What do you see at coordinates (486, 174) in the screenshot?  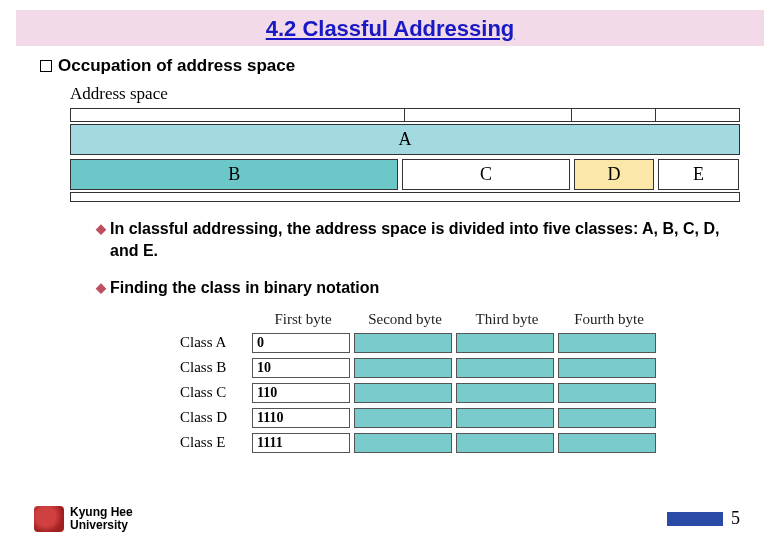 I see `class-c-bar: C` at bounding box center [486, 174].